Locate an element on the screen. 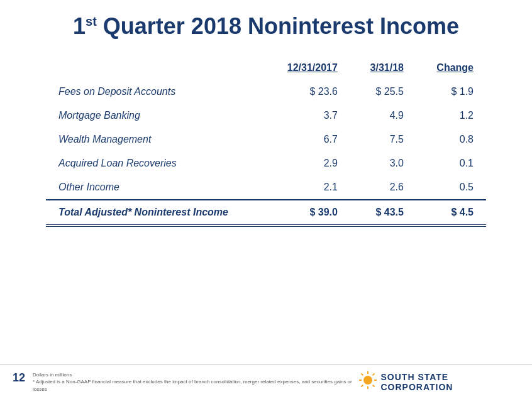 The width and height of the screenshot is (532, 399). table-row: Wealth Management 6.7 7.5 0.8 is located at coordinates (266, 139).